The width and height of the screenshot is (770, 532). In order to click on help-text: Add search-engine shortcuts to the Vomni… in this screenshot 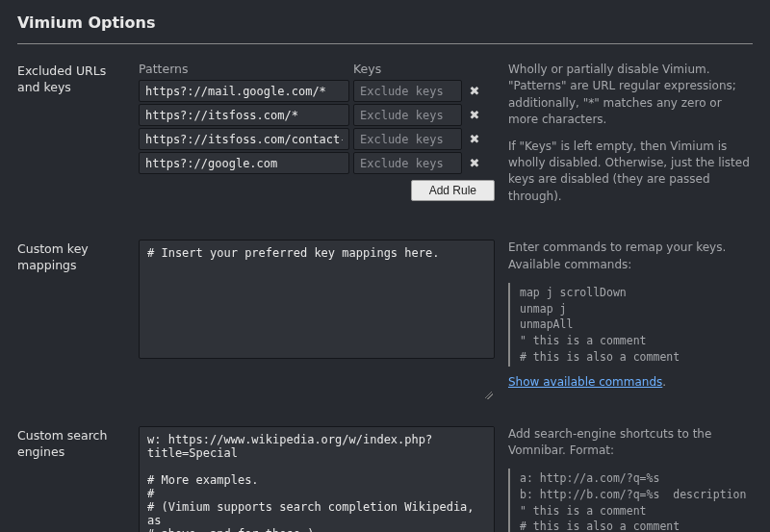, I will do `click(630, 443)`.